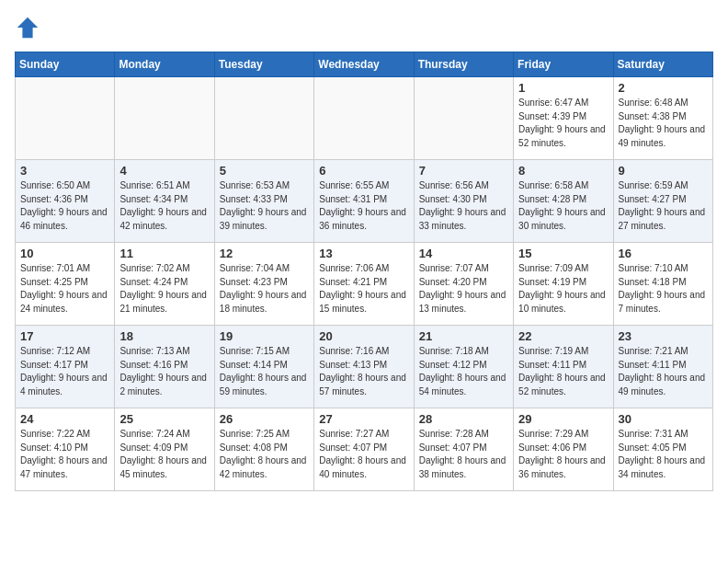 Image resolution: width=728 pixels, height=563 pixels. What do you see at coordinates (463, 419) in the screenshot?
I see `day-number: 28` at bounding box center [463, 419].